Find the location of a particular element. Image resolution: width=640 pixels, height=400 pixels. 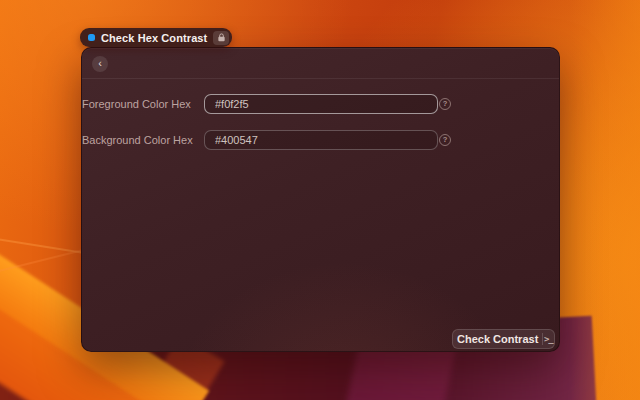

foreground-color-label: Foreground Color Hex is located at coordinates (136, 104).